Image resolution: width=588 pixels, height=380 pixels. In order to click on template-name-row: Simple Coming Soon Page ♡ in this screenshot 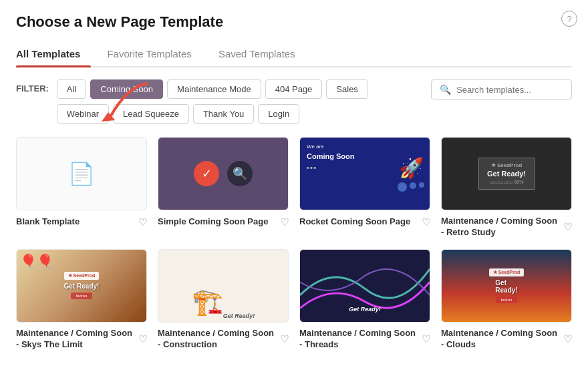, I will do `click(223, 222)`.